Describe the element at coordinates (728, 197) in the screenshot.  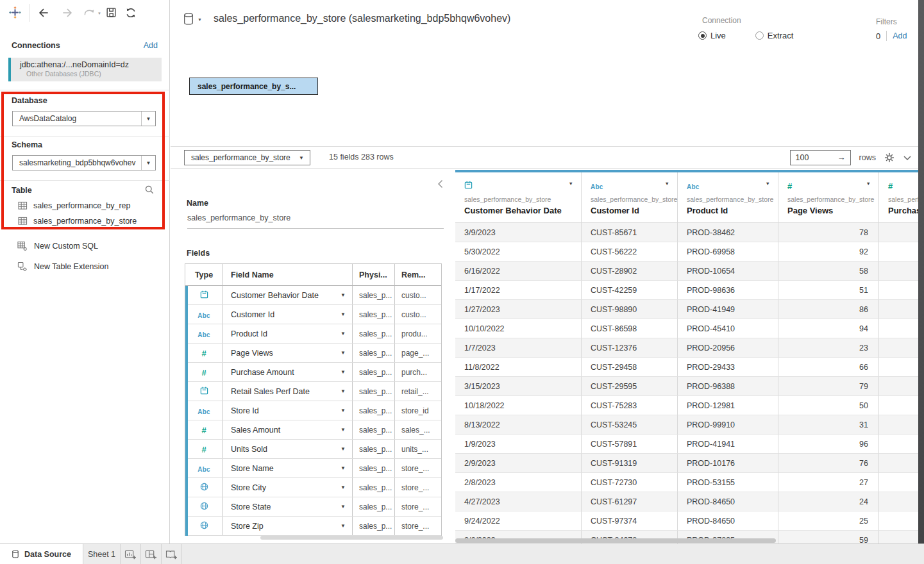
I see `preview-column-header: Abc▼sales_performance_by_storeProduct Id` at that location.